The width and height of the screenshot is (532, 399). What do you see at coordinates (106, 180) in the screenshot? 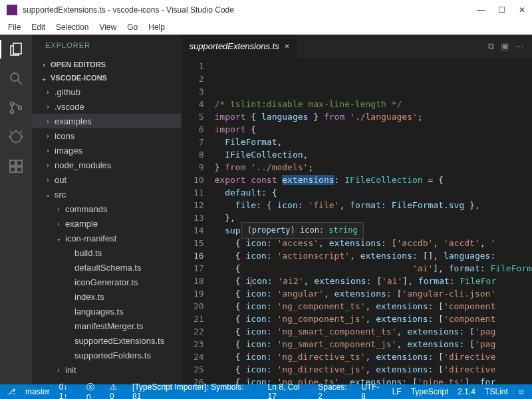
I see `tree-item: ›out` at bounding box center [106, 180].